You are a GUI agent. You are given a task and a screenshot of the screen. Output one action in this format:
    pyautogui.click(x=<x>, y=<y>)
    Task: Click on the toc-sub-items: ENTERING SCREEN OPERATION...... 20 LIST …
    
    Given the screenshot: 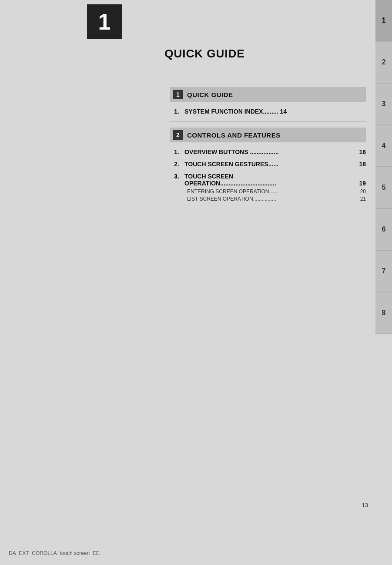 What is the action you would take?
    pyautogui.click(x=277, y=195)
    